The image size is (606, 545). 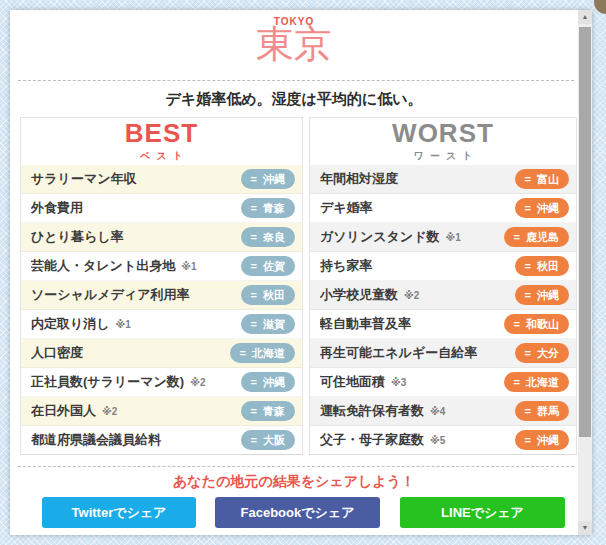 What do you see at coordinates (268, 324) in the screenshot?
I see `prefecture-badge: =滋賀` at bounding box center [268, 324].